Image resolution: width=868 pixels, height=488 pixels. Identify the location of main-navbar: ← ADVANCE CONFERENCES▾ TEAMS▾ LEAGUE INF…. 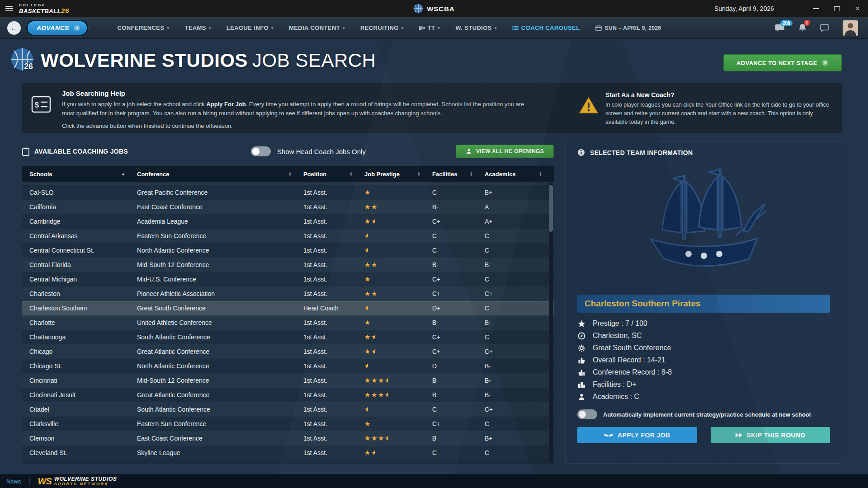
(434, 28).